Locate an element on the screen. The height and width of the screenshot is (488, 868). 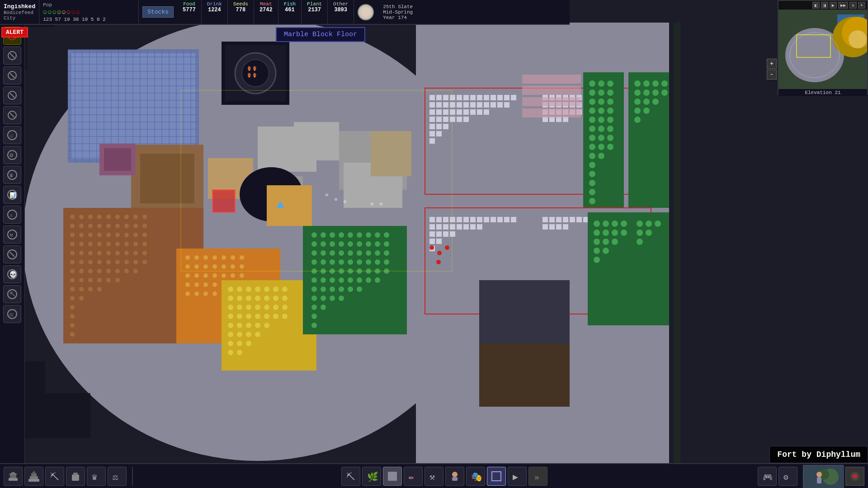
center-btn-dark is located at coordinates (496, 476).